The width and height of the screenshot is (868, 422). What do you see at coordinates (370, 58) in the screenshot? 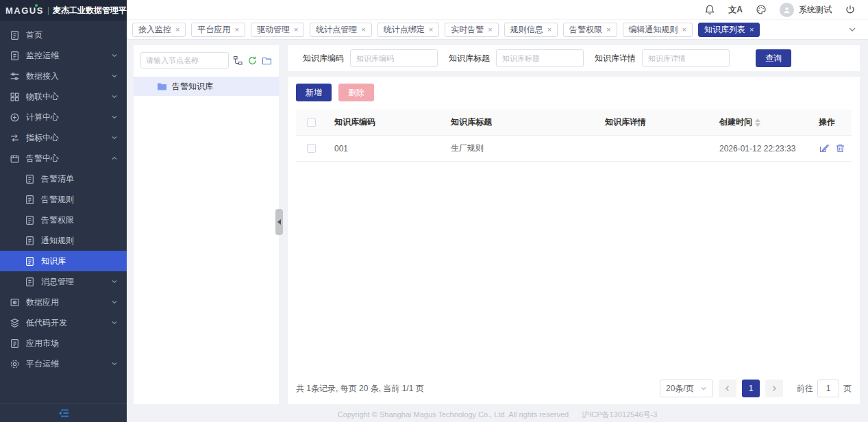
I see `filter-group-code: 知识库编码` at bounding box center [370, 58].